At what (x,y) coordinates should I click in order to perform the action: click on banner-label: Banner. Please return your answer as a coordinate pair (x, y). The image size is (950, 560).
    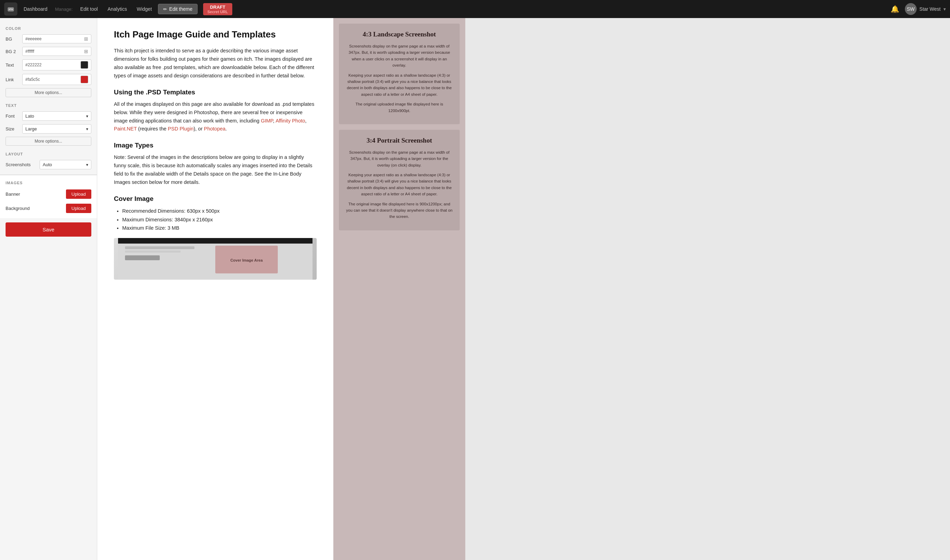
    Looking at the image, I should click on (34, 194).